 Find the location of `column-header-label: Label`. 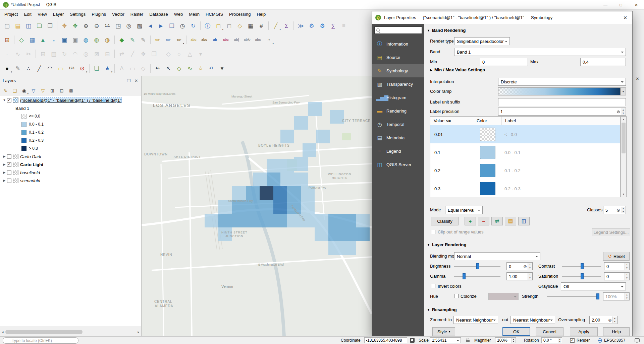

column-header-label: Label is located at coordinates (561, 121).